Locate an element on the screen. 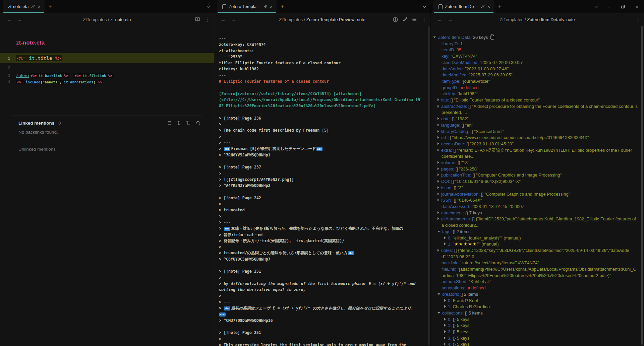 The width and height of the screenshot is (644, 346). tree-row-abstractnote: abstractNote: [] "A direct procedure for… is located at coordinates (534, 110).